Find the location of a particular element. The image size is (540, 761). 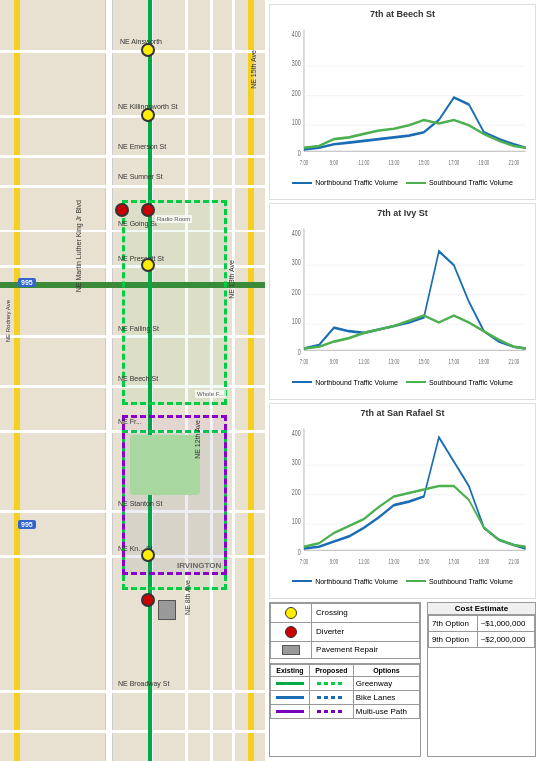

road-ainsworth is located at coordinates (132, 52).